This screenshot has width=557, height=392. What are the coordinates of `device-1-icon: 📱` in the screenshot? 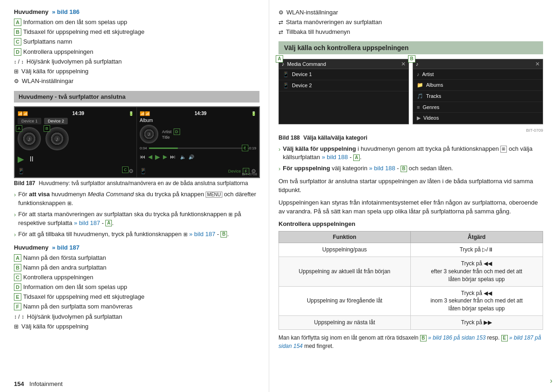 It's located at (286, 74).